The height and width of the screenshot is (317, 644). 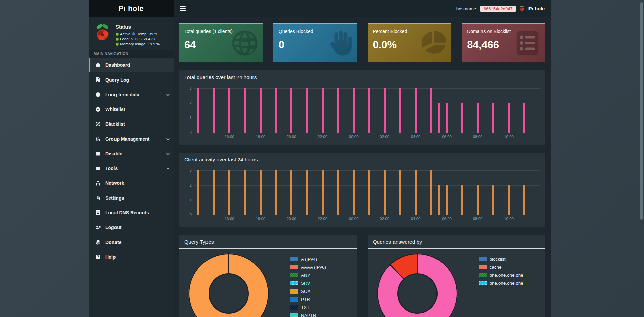 What do you see at coordinates (500, 9) in the screenshot?
I see `navbar-right: hostname: 666154e2d947 Pi-hole` at bounding box center [500, 9].